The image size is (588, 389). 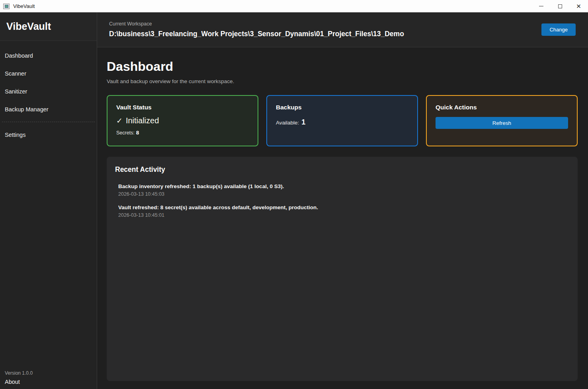 I want to click on secrets-line: Secrets:8, so click(x=182, y=133).